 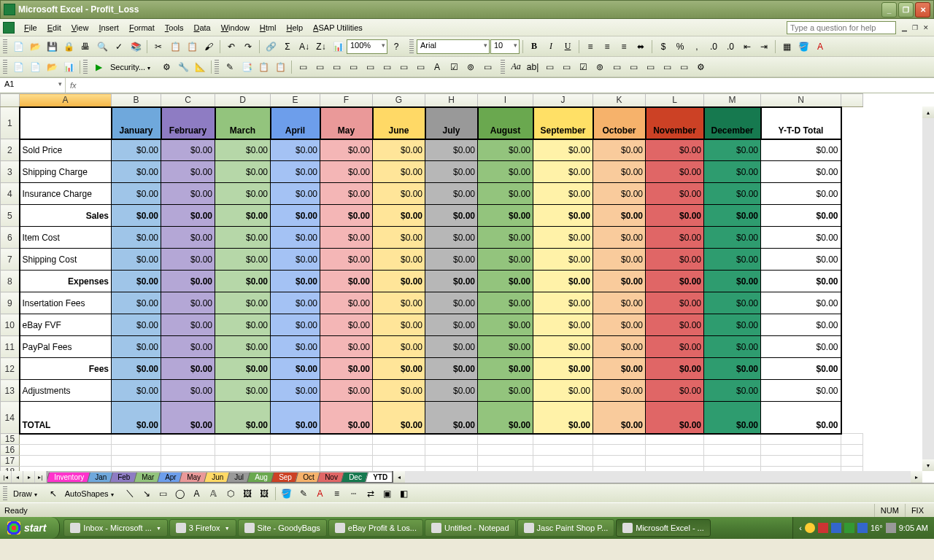 What do you see at coordinates (620, 101) in the screenshot?
I see `column-header: K` at bounding box center [620, 101].